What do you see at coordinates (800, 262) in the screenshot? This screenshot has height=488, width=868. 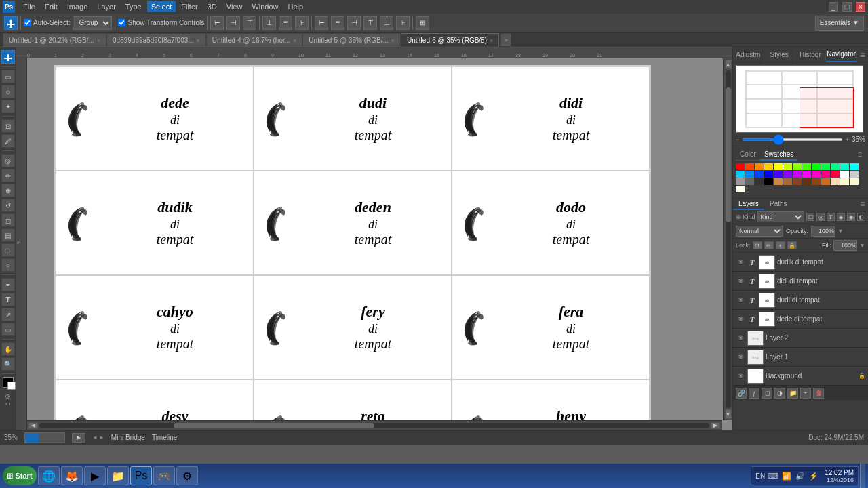 I see `layer-item-0: 👁 T ab dudik di tempat` at bounding box center [800, 262].